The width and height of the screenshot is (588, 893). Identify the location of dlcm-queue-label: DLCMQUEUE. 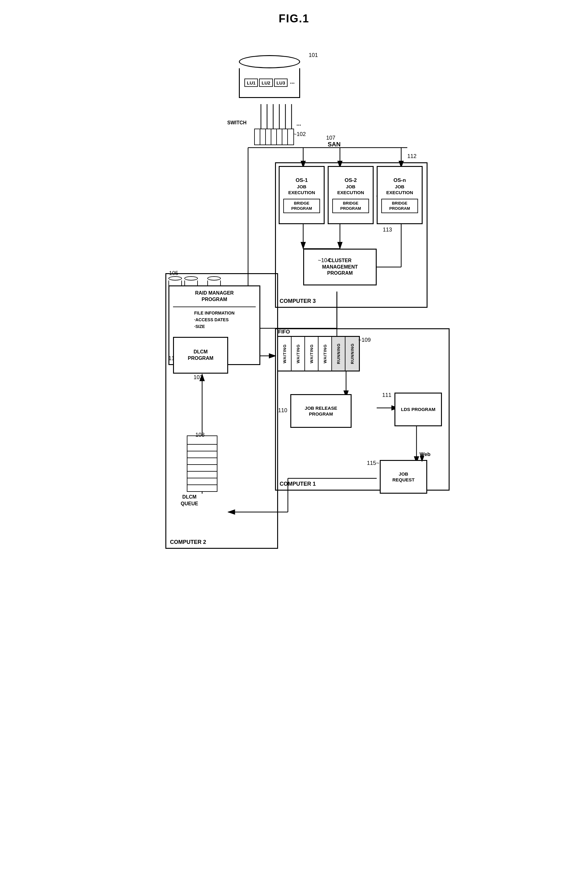
(189, 501).